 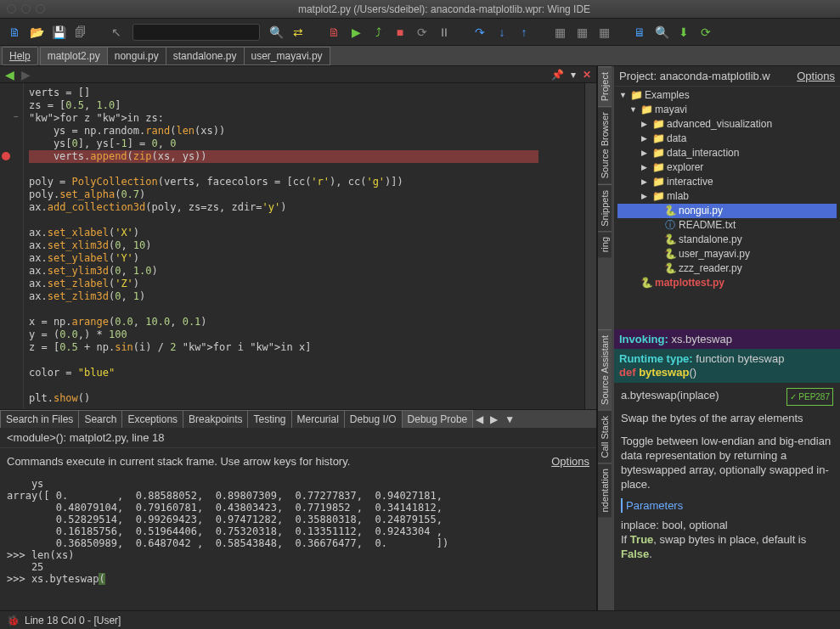 I want to click on def-keyword: def, so click(x=628, y=372).